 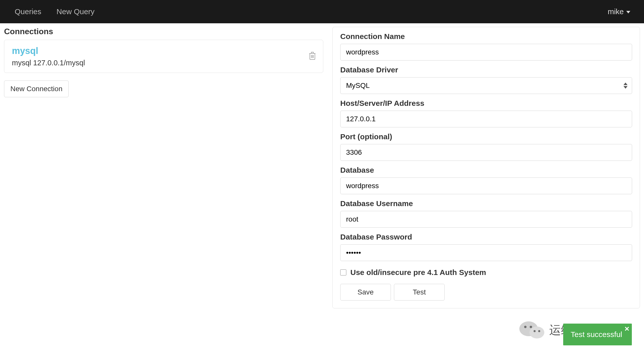 What do you see at coordinates (164, 63) in the screenshot?
I see `connection-detail: mysql 127.0.0.1/mysql` at bounding box center [164, 63].